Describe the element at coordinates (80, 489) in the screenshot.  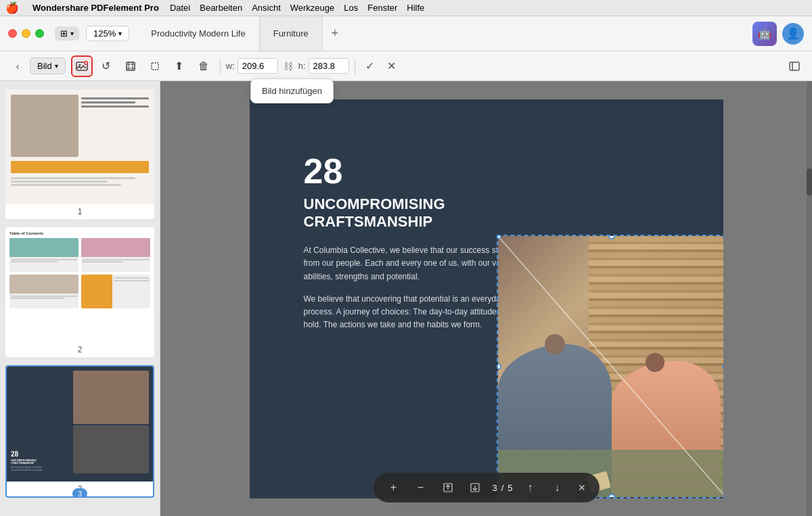
I see `page-number-3: 3 3` at that location.